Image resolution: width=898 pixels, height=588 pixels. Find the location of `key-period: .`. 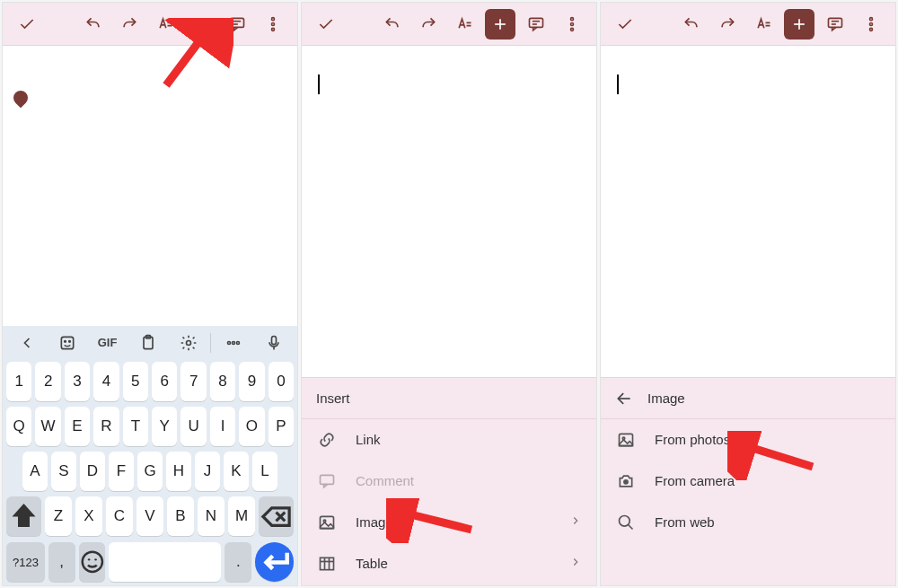

key-period: . is located at coordinates (238, 562).